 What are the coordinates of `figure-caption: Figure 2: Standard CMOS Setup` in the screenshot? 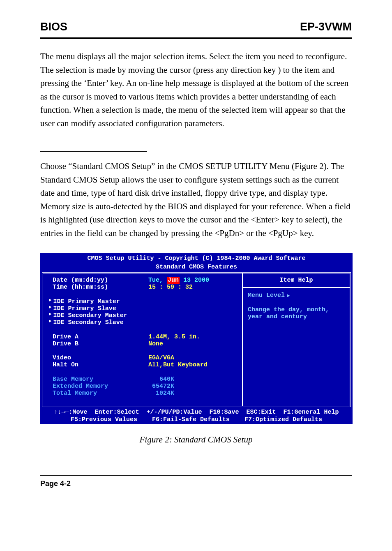 It's located at (196, 440).